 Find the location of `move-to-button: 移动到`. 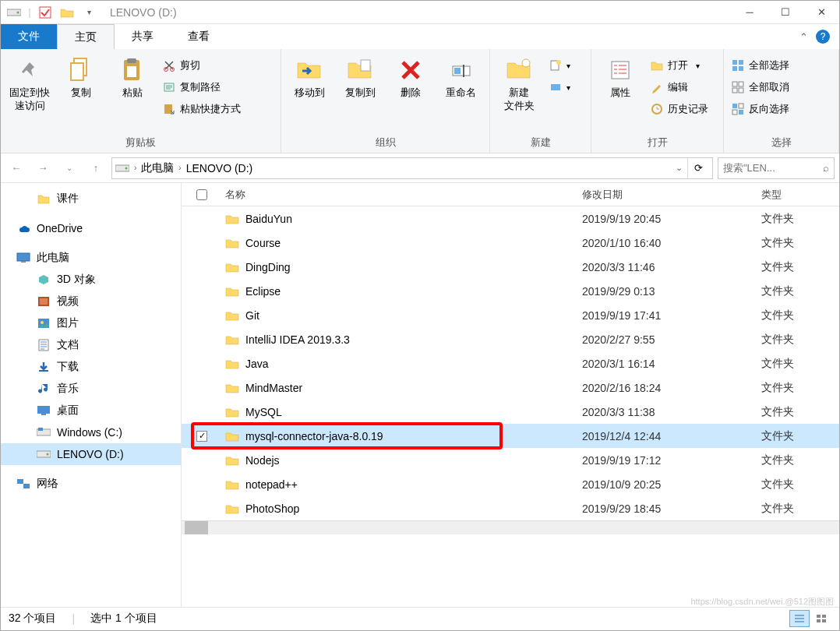

move-to-button: 移动到 is located at coordinates (310, 76).